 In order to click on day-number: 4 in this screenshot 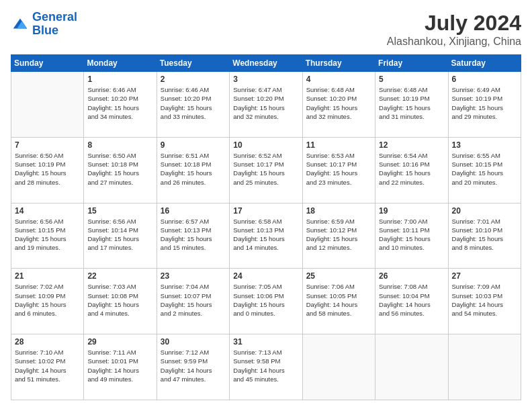, I will do `click(339, 79)`.